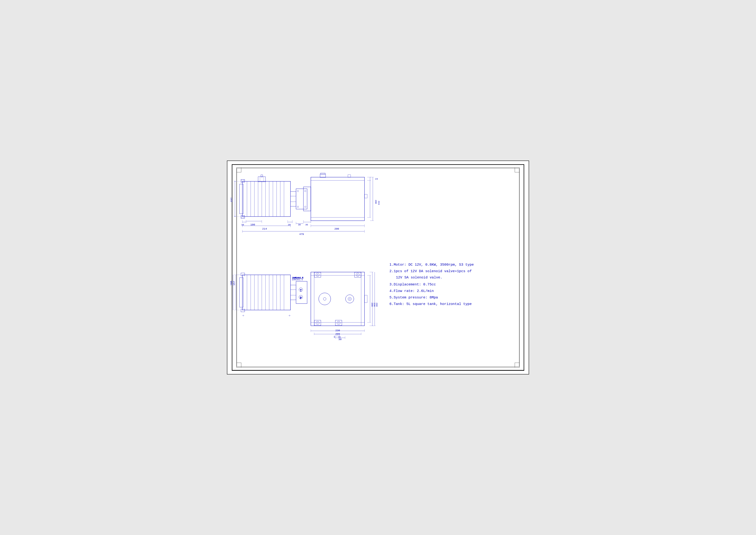 The height and width of the screenshot is (535, 756). Describe the element at coordinates (419, 278) in the screenshot. I see `spec-line2b: 12V SA solenoid valve.` at that location.